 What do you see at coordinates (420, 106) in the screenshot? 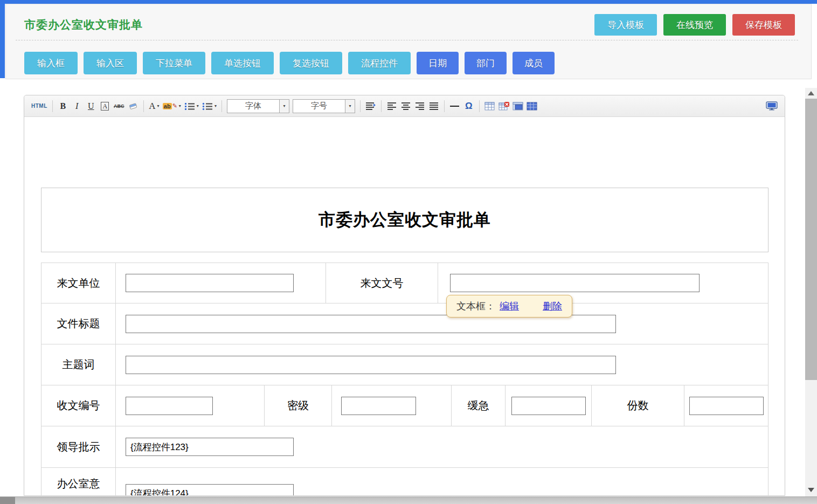
I see `align-right-button` at bounding box center [420, 106].